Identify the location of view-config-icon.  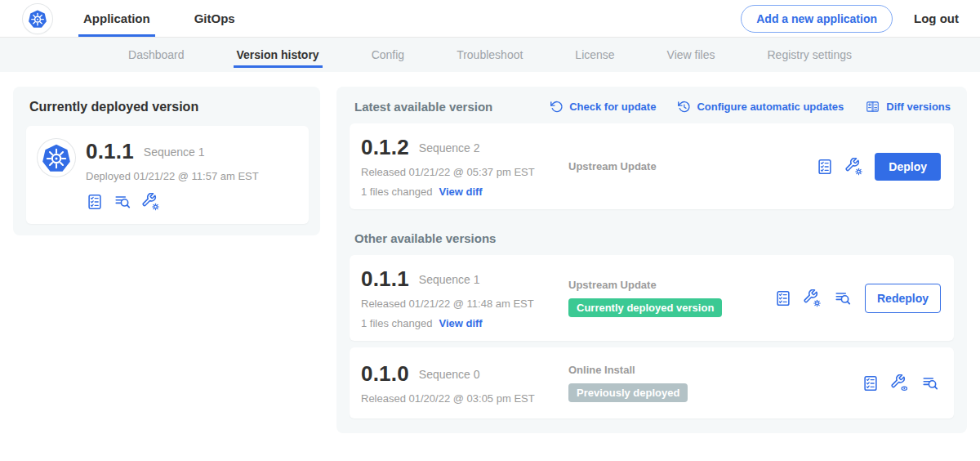
(900, 383).